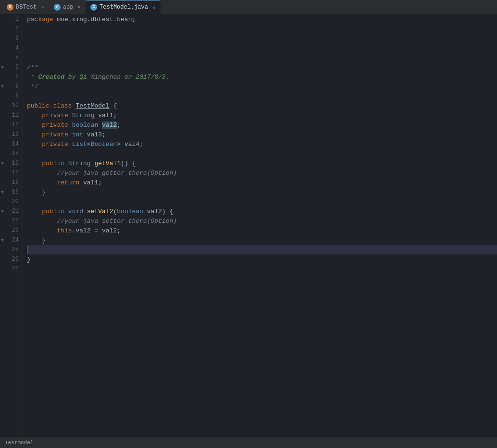 This screenshot has height=448, width=497. Describe the element at coordinates (2, 192) in the screenshot. I see `fold-icon-19: ▼` at that location.